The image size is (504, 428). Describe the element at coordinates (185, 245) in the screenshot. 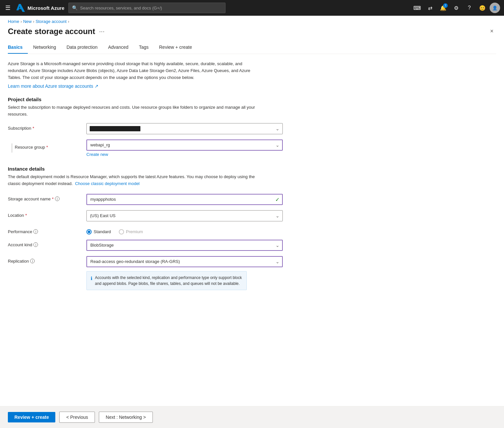

I see `account-kind-select-wrapper: BlobStorage` at that location.